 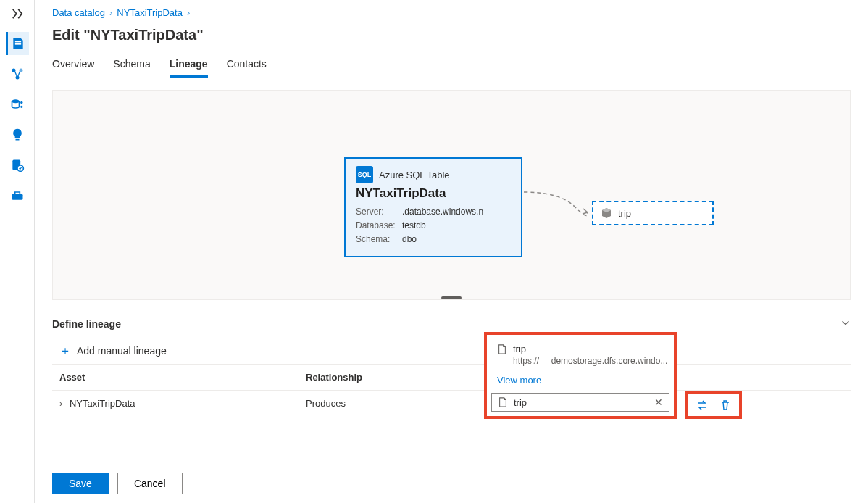 I want to click on asset-search-popup: trip https:// demostorage.dfs.core.windo…, so click(x=580, y=375).